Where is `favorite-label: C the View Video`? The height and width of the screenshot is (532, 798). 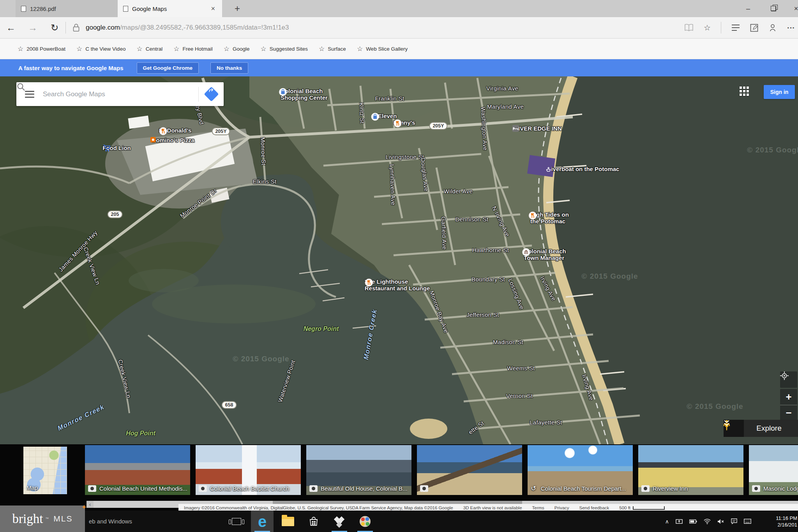
favorite-label: C the View Video is located at coordinates (105, 49).